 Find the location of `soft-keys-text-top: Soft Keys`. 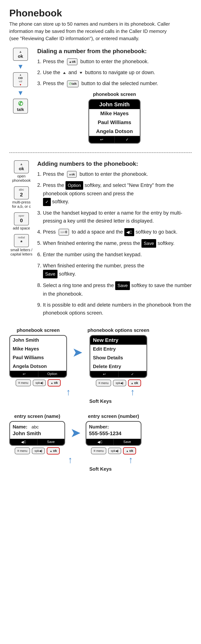

soft-keys-text-top: Soft Keys is located at coordinates (101, 401).